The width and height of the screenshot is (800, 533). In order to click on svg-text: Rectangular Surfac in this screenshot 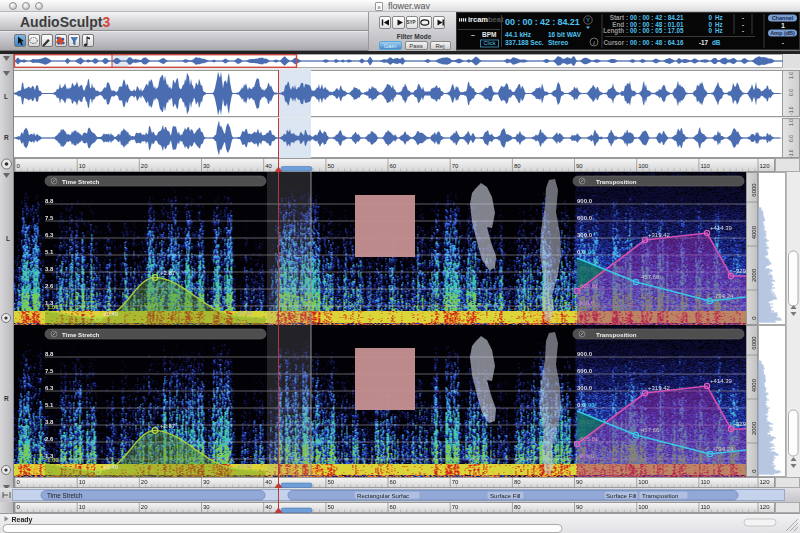, I will do `click(383, 496)`.